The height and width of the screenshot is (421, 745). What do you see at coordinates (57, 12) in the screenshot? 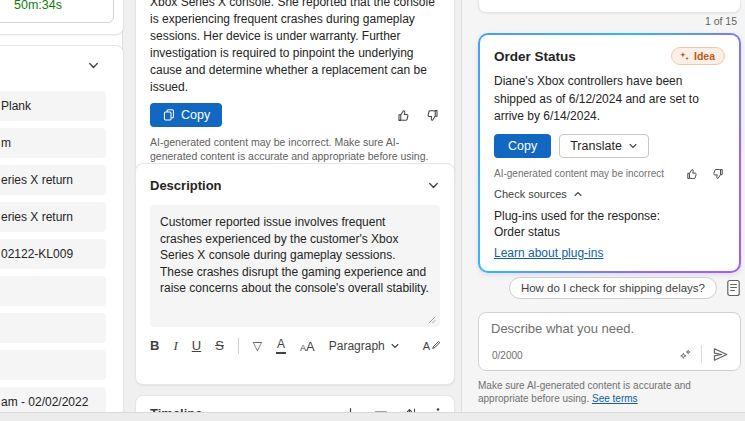
I see `timer-box: 50m:34s` at bounding box center [57, 12].